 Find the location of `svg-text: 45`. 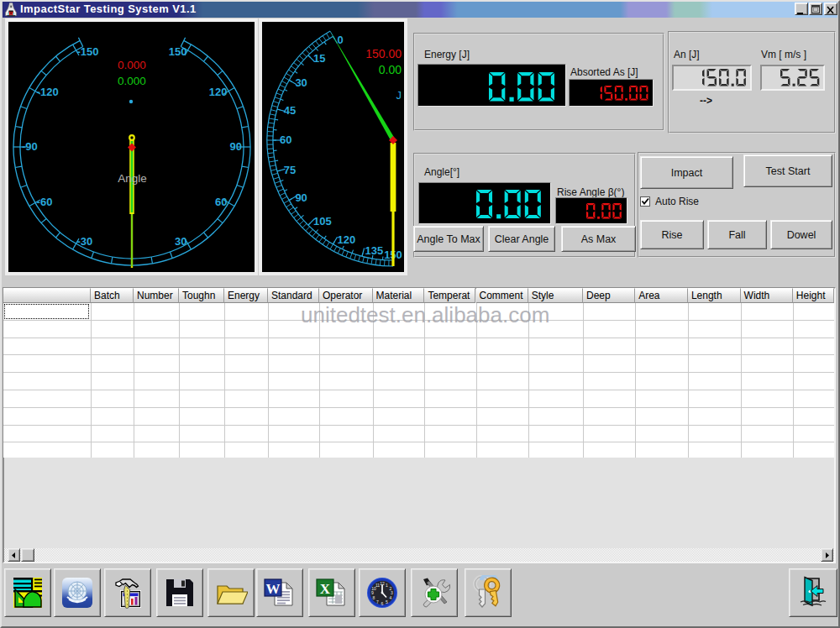

svg-text: 45 is located at coordinates (290, 111).